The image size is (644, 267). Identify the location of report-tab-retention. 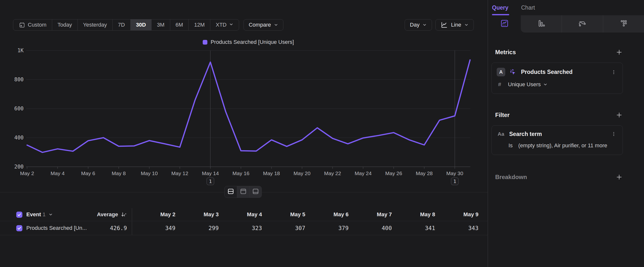
(624, 24).